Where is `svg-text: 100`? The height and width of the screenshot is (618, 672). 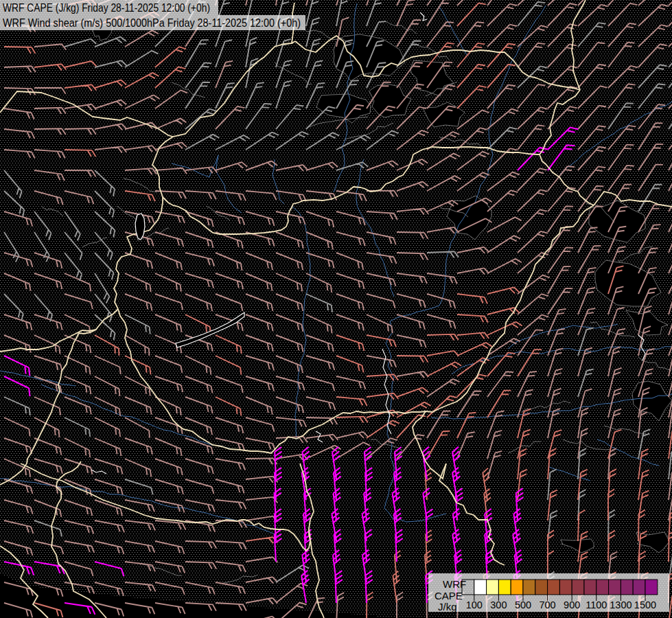 svg-text: 100 is located at coordinates (474, 605).